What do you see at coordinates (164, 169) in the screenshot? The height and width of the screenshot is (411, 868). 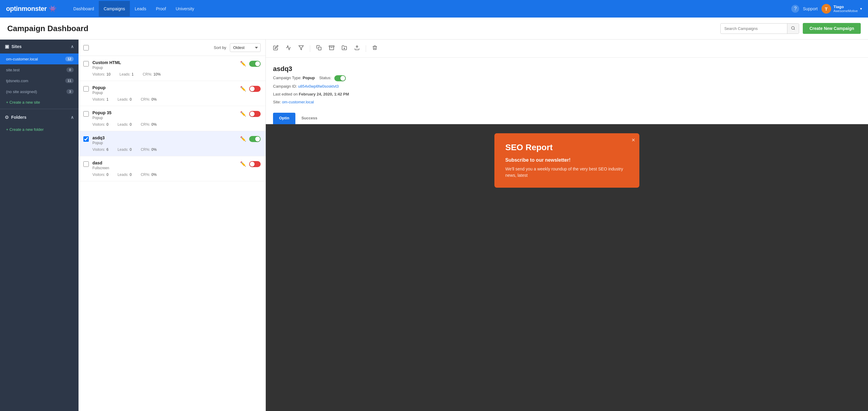 I see `campaign-info: dasd Fullscreen Visitors: 0 Leads: 0` at bounding box center [164, 169].